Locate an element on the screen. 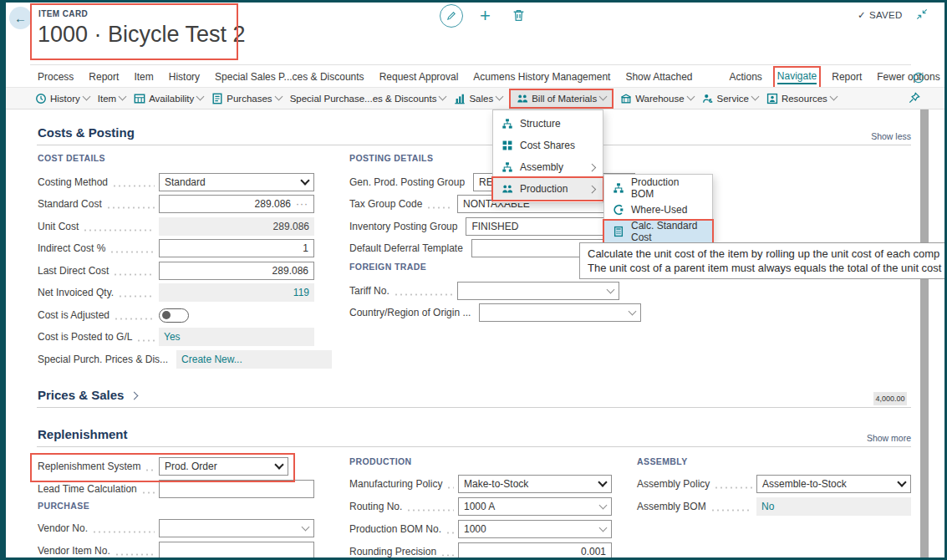  menubar-item-process: Process is located at coordinates (55, 77).